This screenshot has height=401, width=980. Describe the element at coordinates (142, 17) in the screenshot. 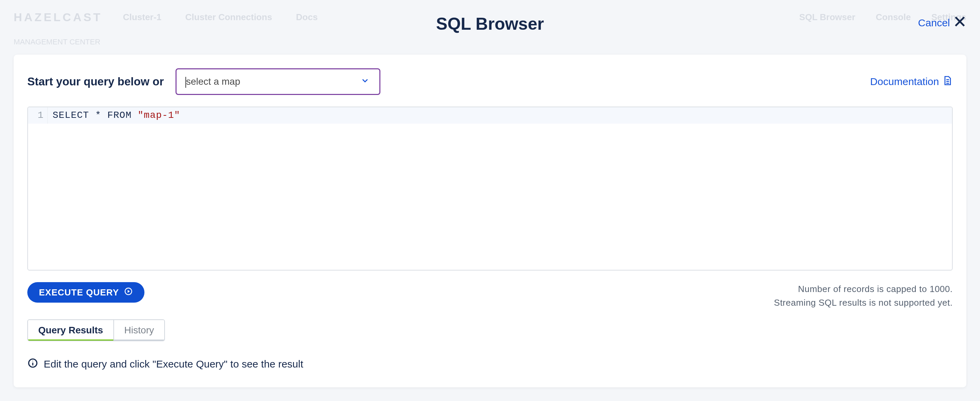

I see `bg-nav-item: Cluster-1` at that location.